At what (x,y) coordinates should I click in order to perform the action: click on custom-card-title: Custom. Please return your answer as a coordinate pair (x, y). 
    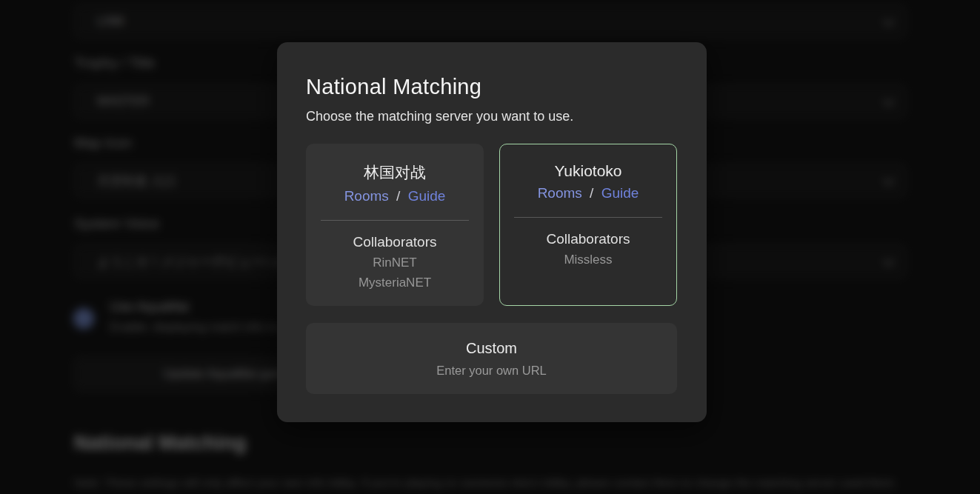
    Looking at the image, I should click on (492, 348).